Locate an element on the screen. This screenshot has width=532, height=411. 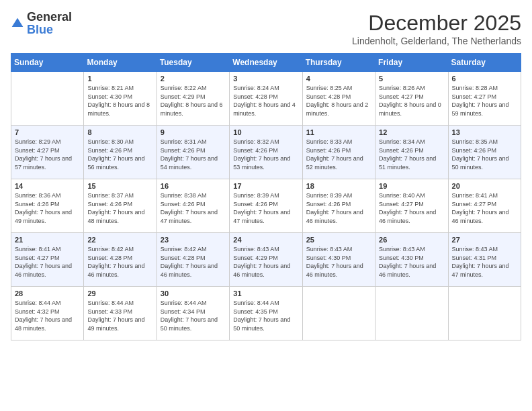
calendar-cell: 10Sunrise: 8:32 AMSunset: 4:26 PMDayligh… is located at coordinates (266, 152).